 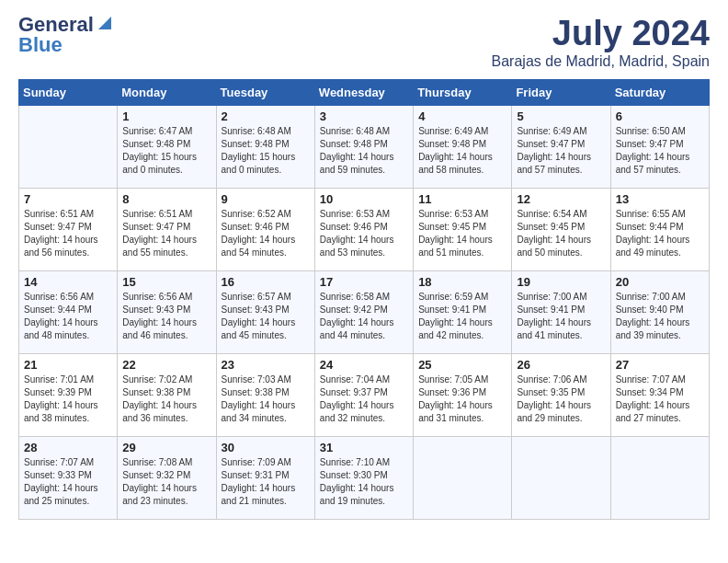 What do you see at coordinates (364, 42) in the screenshot?
I see `header: General Blue July 2024 Barajas de Madrid…` at bounding box center [364, 42].